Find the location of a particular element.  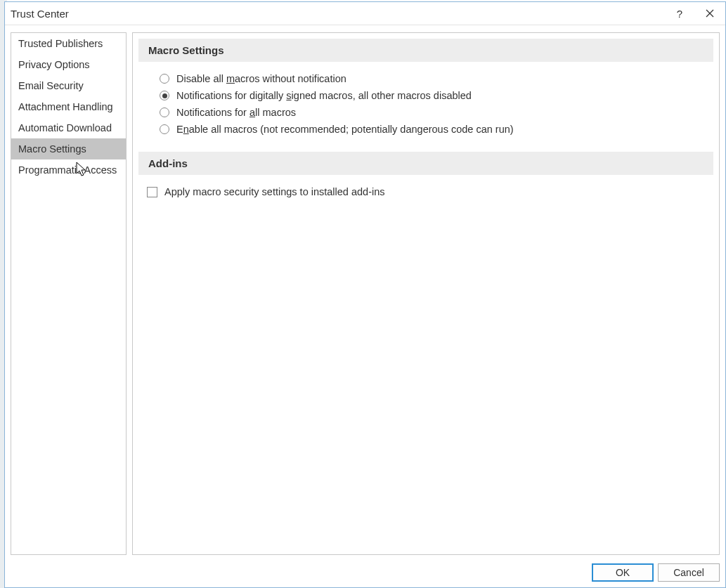

checkbox-icon is located at coordinates (152, 192).